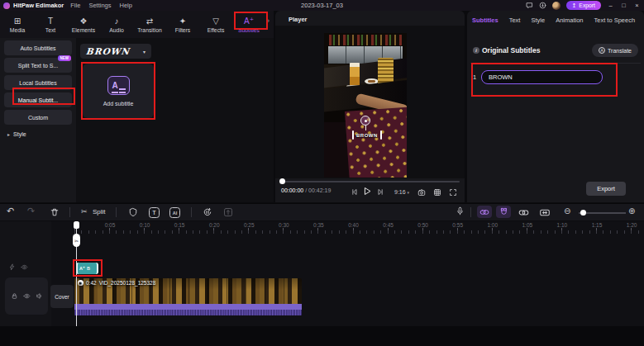 The width and height of the screenshot is (644, 346). Describe the element at coordinates (484, 211) in the screenshot. I see `link-clips-icon` at that location.